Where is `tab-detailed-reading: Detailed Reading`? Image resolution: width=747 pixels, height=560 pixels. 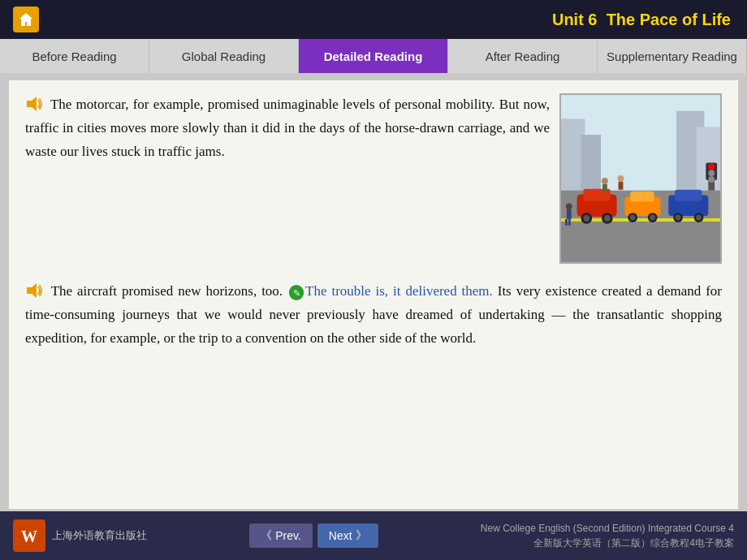 tab-detailed-reading: Detailed Reading is located at coordinates (374, 56).